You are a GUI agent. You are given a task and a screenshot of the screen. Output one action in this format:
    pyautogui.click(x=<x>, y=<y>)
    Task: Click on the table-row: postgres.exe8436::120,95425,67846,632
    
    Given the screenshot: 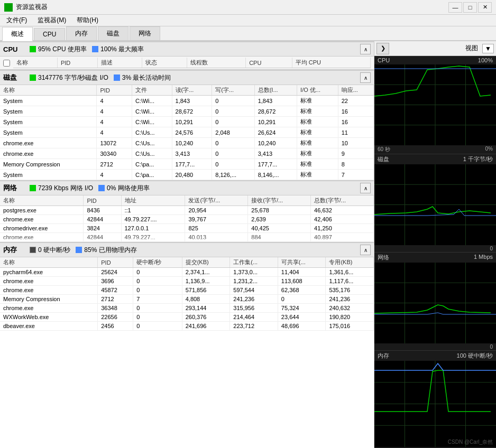 What is the action you would take?
    pyautogui.click(x=187, y=210)
    